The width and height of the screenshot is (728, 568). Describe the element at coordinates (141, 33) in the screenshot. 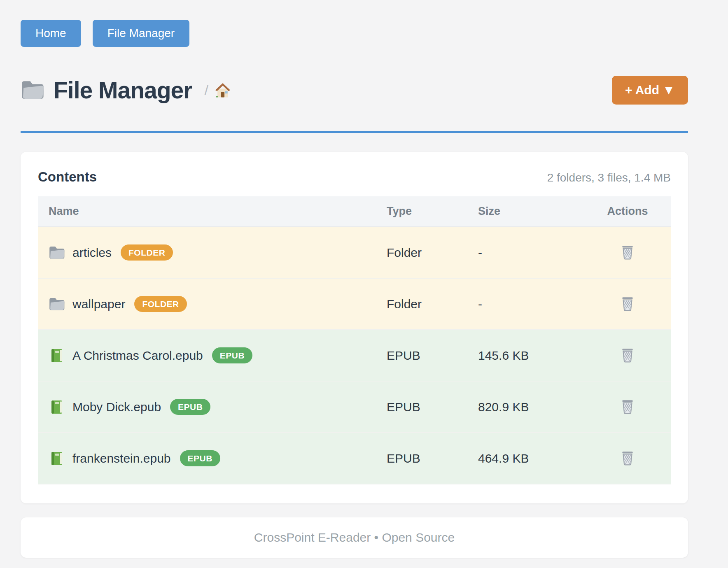

I see `nav-file-manager-button: File Manager` at that location.